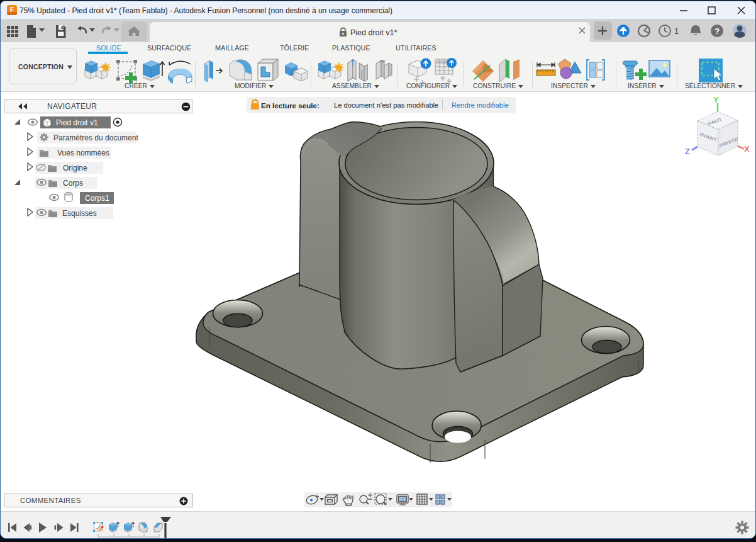 The width and height of the screenshot is (756, 542). What do you see at coordinates (677, 31) in the screenshot?
I see `svg-text: 1` at bounding box center [677, 31].